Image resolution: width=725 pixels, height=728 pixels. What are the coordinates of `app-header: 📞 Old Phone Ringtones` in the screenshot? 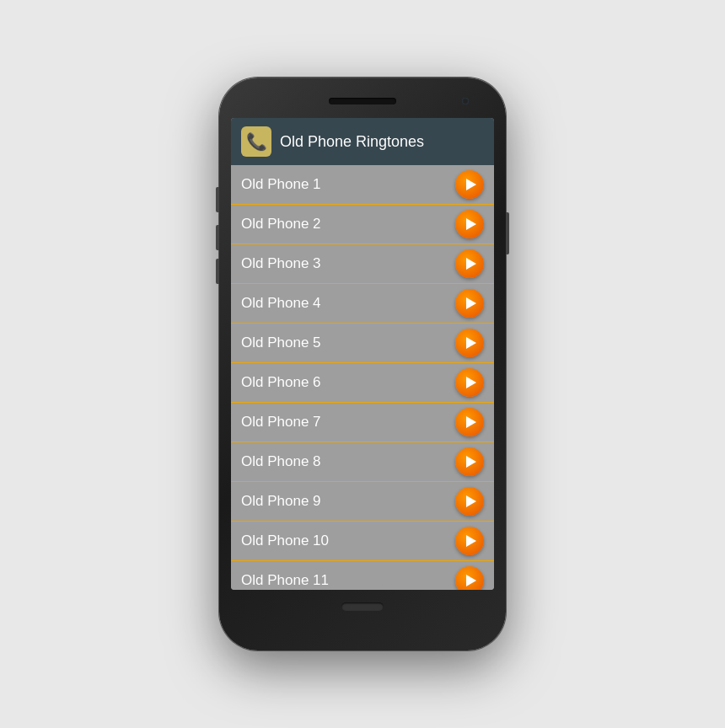 It's located at (362, 142).